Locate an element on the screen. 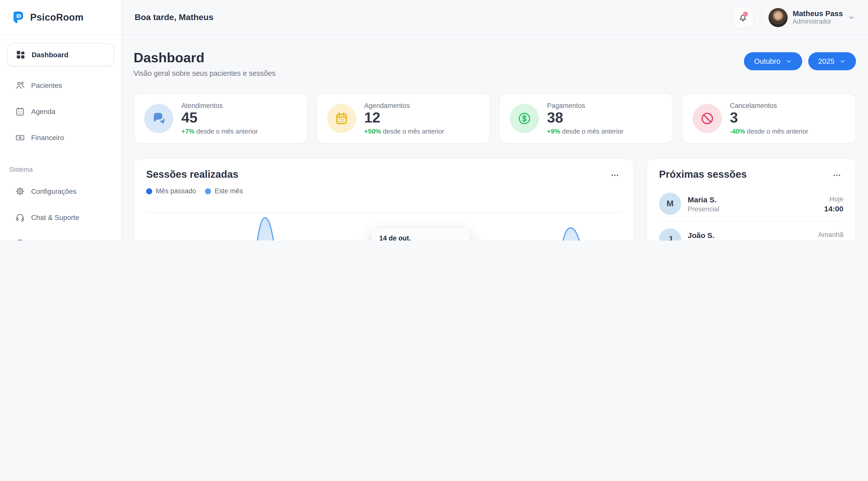  stat-delta-value: +7% is located at coordinates (188, 131).